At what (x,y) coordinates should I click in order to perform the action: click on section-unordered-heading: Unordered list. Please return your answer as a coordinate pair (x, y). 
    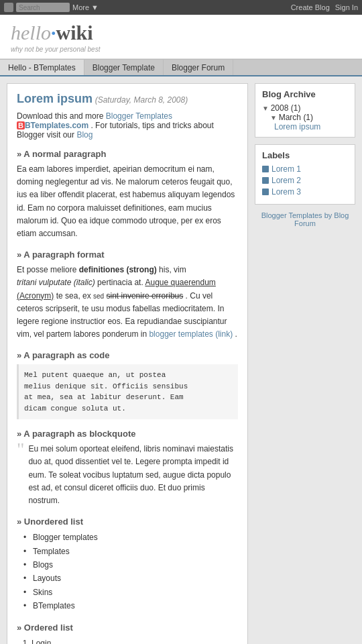
    Looking at the image, I should click on (127, 522).